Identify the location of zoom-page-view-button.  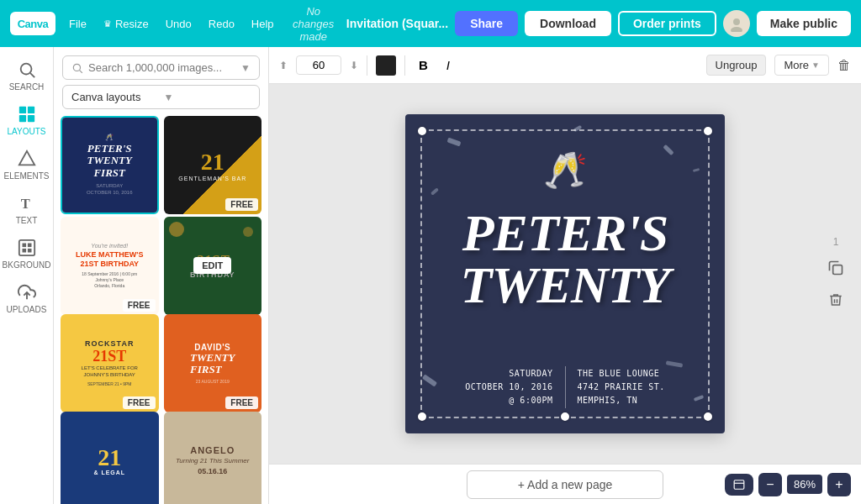
(739, 485).